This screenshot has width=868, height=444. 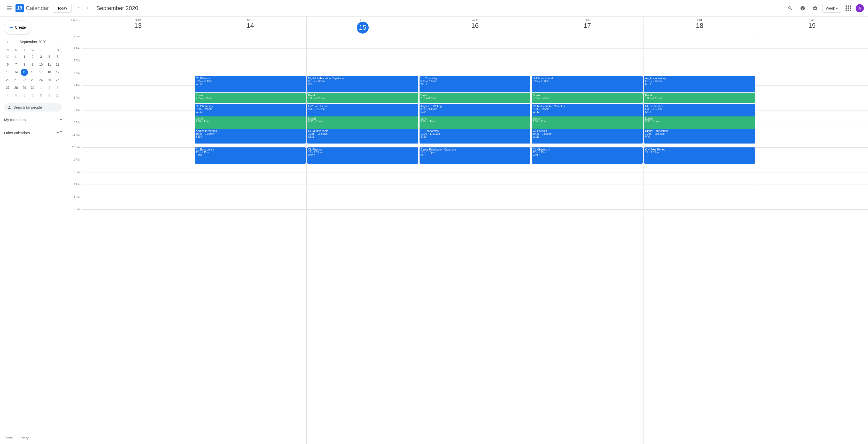 What do you see at coordinates (803, 8) in the screenshot?
I see `help-button` at bounding box center [803, 8].